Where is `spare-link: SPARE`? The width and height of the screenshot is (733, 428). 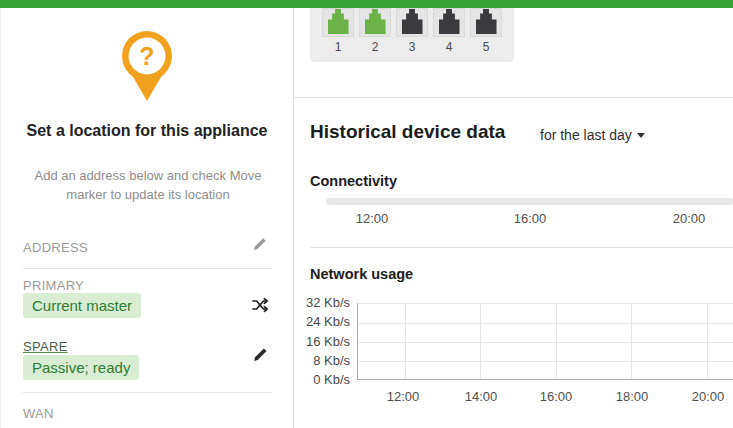
spare-link: SPARE is located at coordinates (46, 346).